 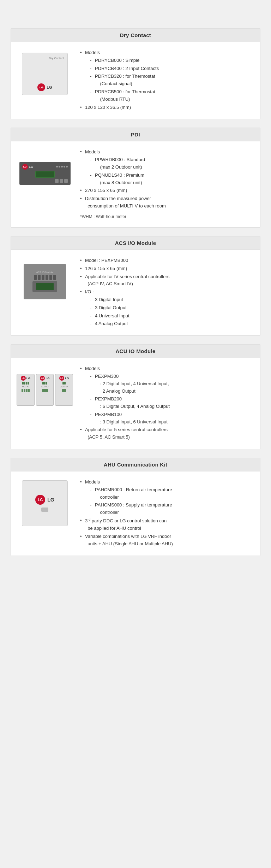 What do you see at coordinates (167, 168) in the screenshot?
I see `list-item: Models PPWRDB000 : Standard (max 2 Outdo…` at bounding box center [167, 168].